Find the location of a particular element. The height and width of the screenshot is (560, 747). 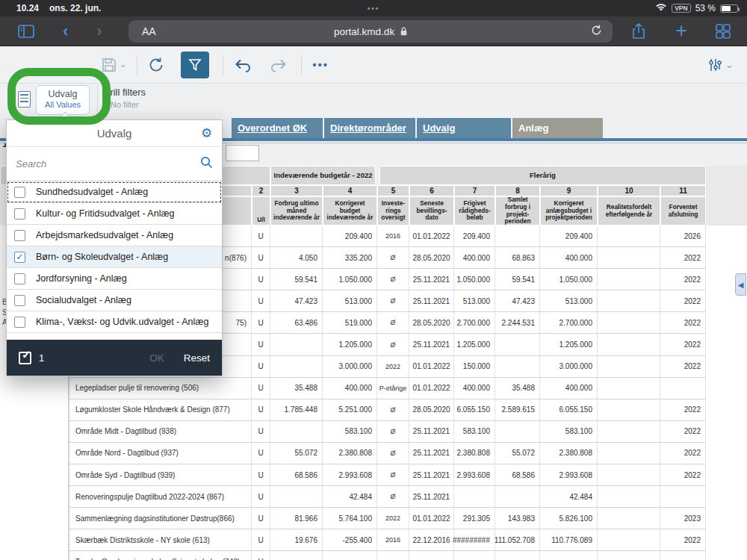

value-cell: 143.983 is located at coordinates (518, 518).